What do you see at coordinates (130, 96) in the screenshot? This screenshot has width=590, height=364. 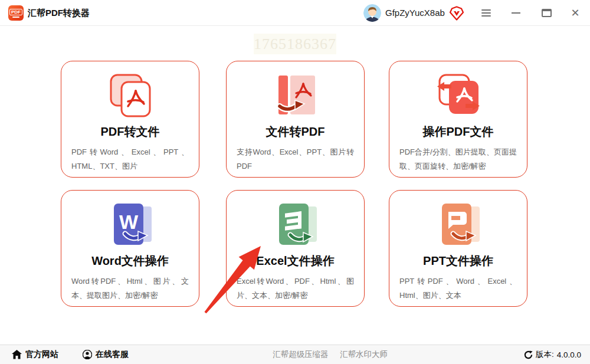 I see `pdf-to-file-icon` at bounding box center [130, 96].